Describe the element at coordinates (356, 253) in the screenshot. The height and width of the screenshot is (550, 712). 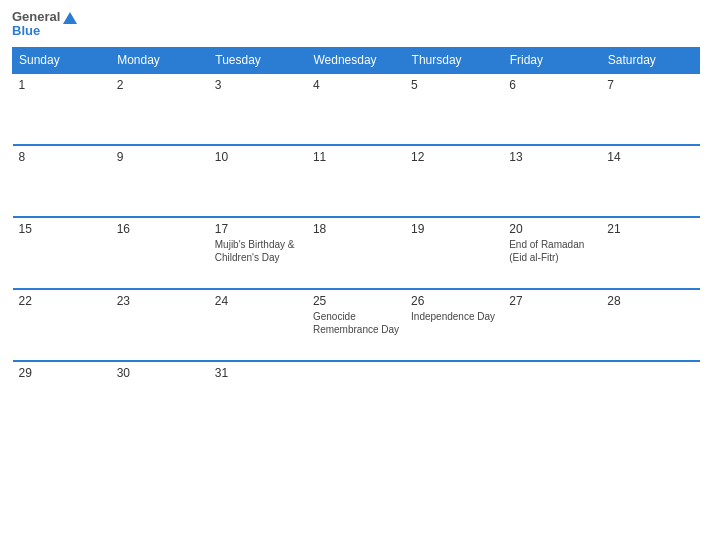
I see `calendar-cell: 18` at that location.